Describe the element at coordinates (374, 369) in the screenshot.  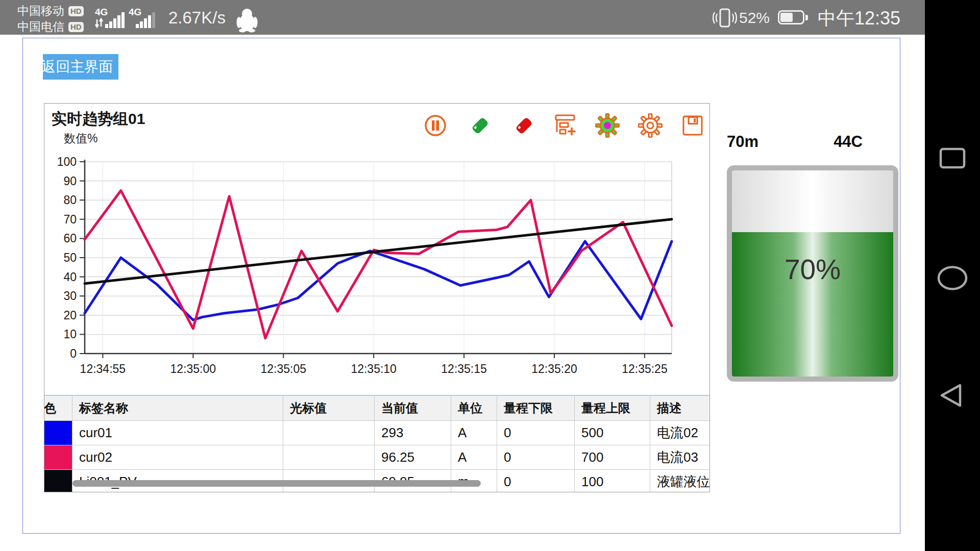
I see `svg-text: 12:35:10` at that location.